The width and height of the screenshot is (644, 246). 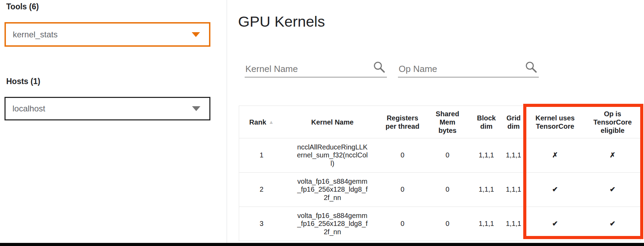 I want to click on column-header-label: Shared Mem bytes, so click(x=447, y=122).